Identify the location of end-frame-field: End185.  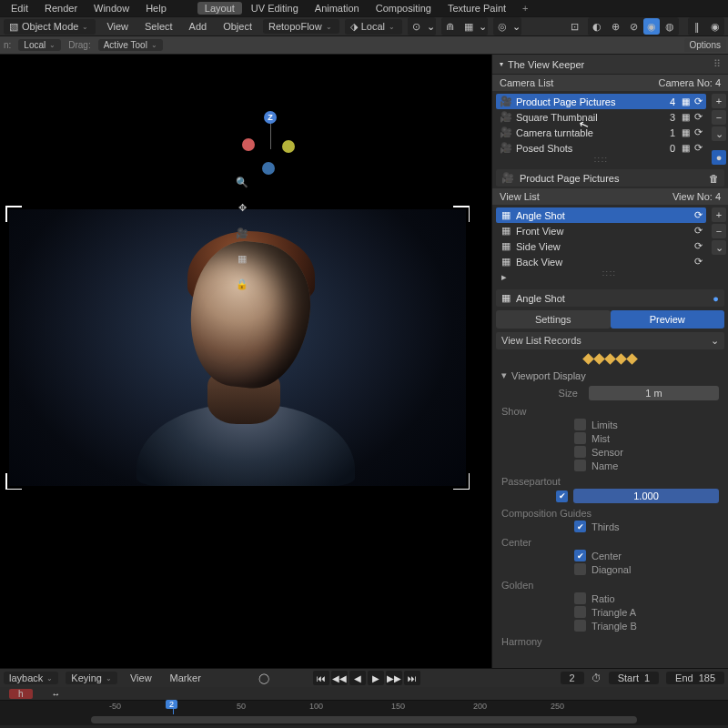
(695, 678).